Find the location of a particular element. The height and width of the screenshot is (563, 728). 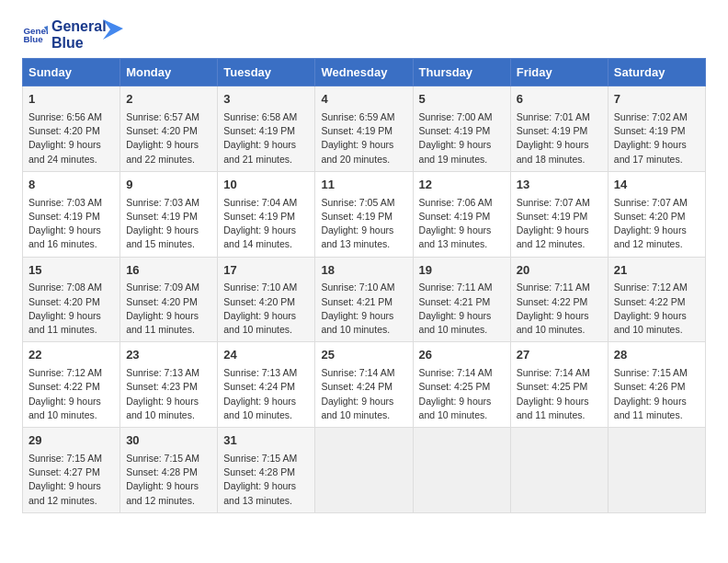

day-number: 31 is located at coordinates (267, 442).